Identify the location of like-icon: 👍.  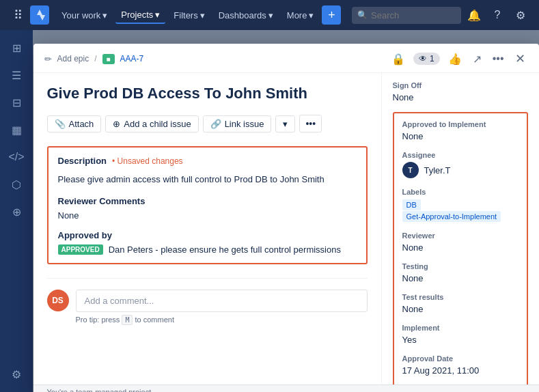
(455, 59).